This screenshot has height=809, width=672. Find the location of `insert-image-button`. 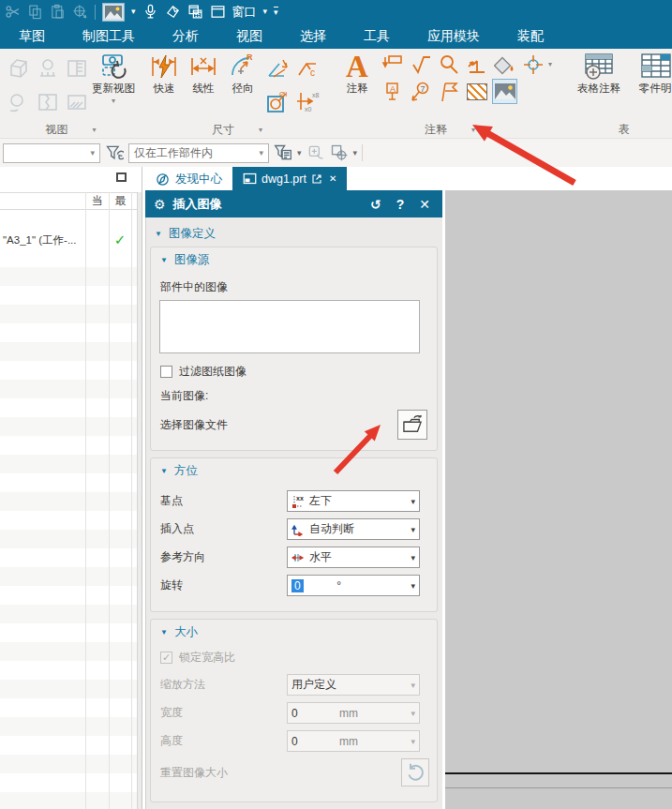

insert-image-button is located at coordinates (504, 92).